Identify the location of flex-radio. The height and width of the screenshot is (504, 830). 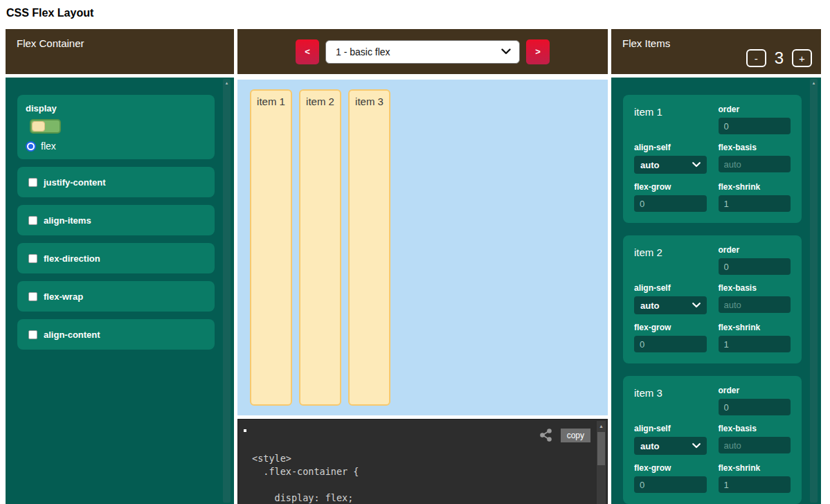
(30, 147).